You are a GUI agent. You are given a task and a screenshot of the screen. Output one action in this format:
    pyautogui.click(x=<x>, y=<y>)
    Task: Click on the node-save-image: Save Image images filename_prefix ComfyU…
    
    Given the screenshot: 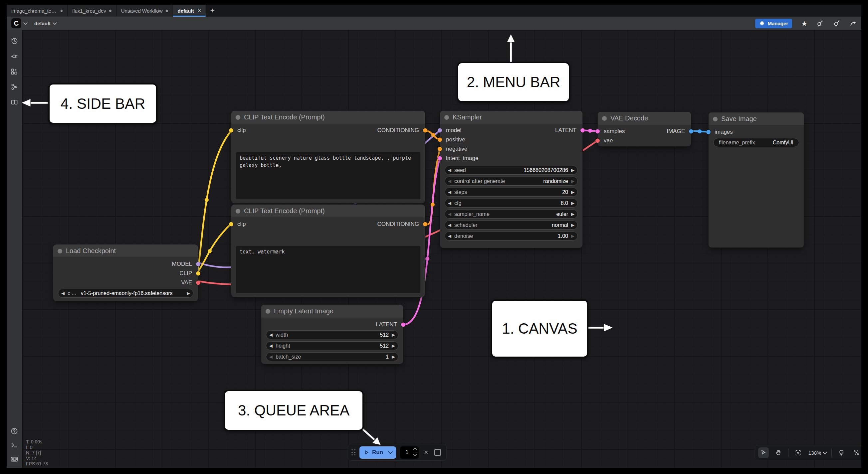 What is the action you would take?
    pyautogui.click(x=756, y=180)
    